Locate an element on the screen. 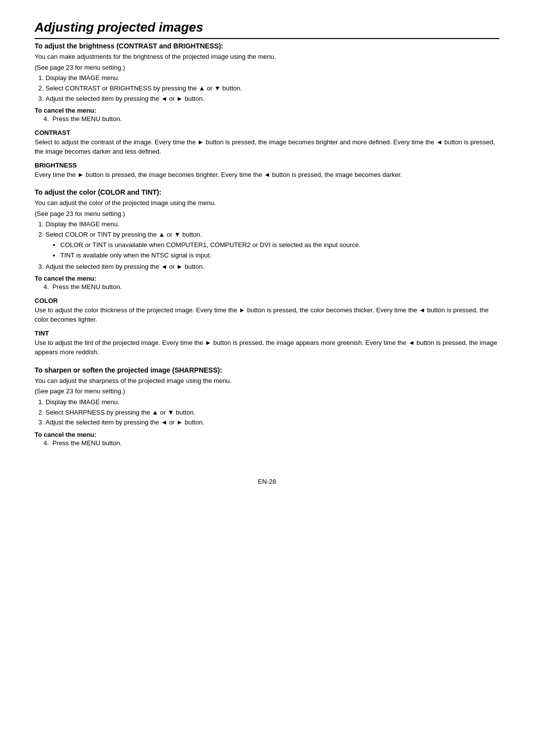 Image resolution: width=534 pixels, height=756 pixels. cancel-step-ct: 4. Press the MENU button. is located at coordinates (83, 287).